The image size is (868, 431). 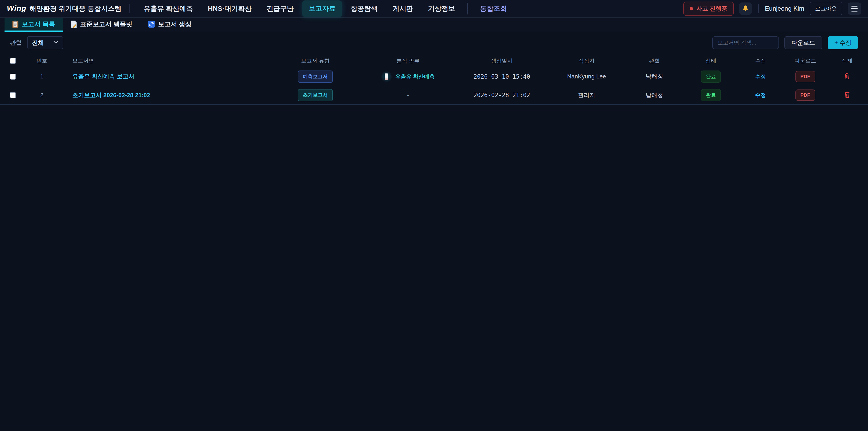 I want to click on refresh-icon, so click(x=152, y=24).